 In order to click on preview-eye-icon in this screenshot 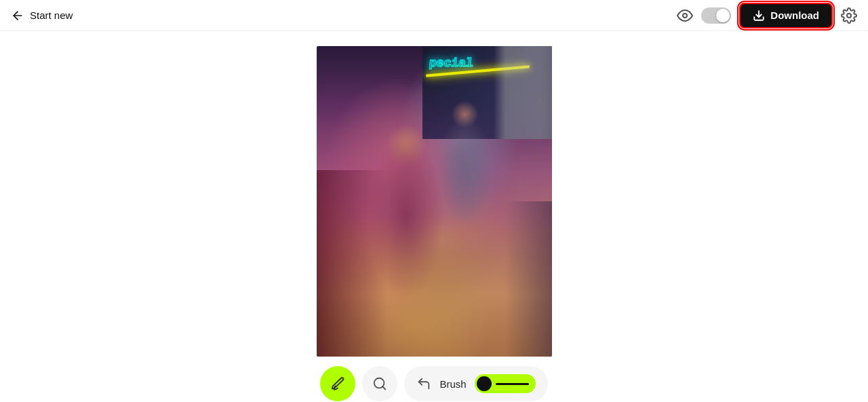, I will do `click(685, 16)`.